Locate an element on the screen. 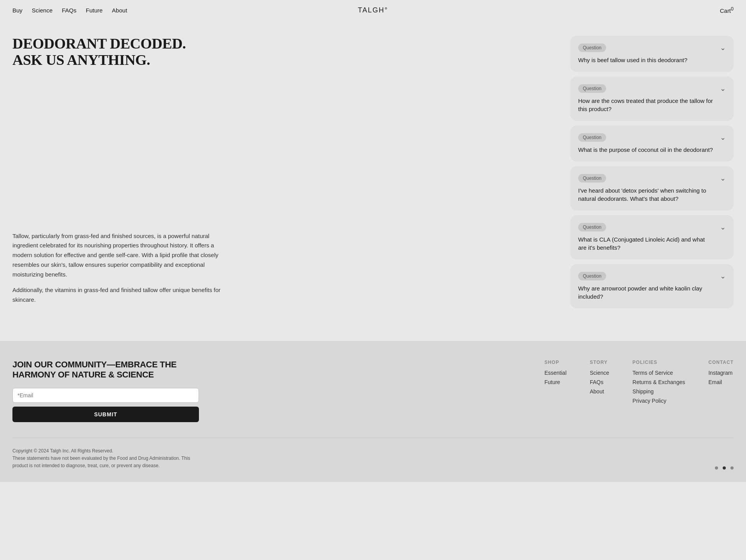 The image size is (746, 560). faq-item-1: Question ⌄ Why is beef tallow used in th… is located at coordinates (652, 54).